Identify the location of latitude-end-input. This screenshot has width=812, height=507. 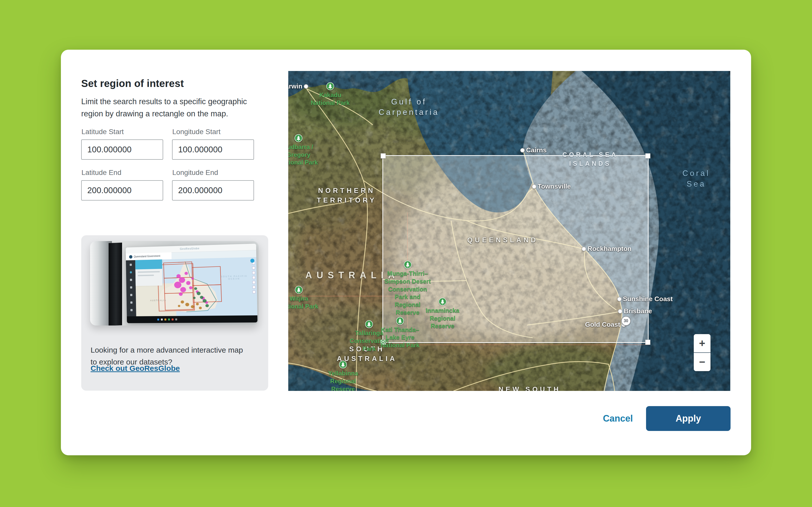
(122, 190).